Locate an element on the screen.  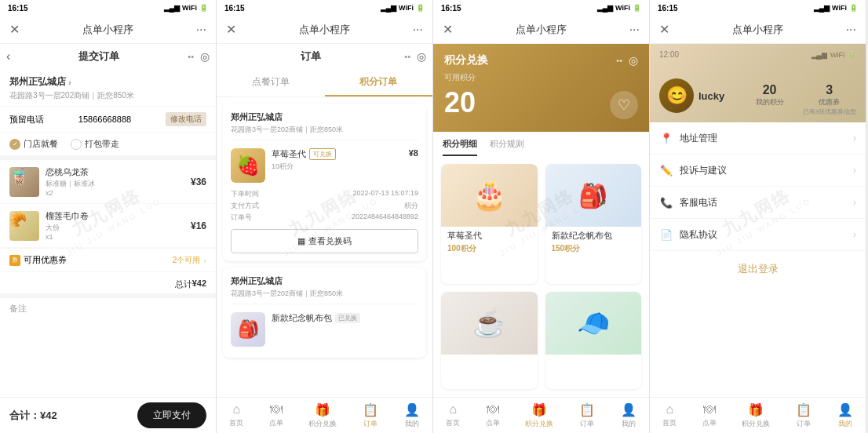
pts-item-cake: 🎂 草莓圣代 100积分 is located at coordinates (490, 224).